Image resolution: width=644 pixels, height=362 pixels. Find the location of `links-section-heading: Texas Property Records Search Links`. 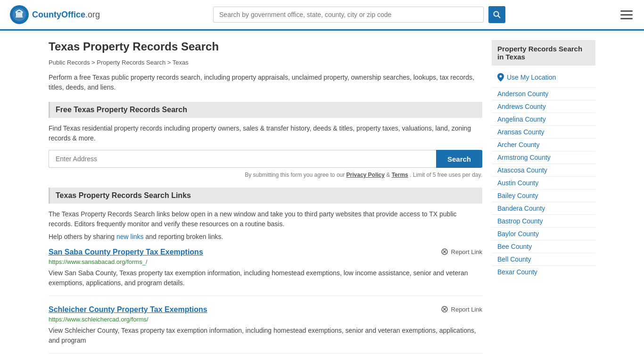

links-section-heading: Texas Property Records Search Links is located at coordinates (265, 196).